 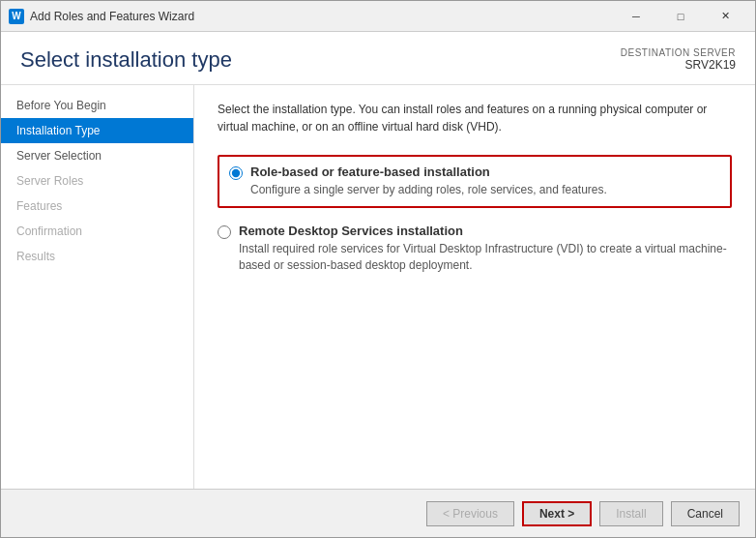 I want to click on option-role-based: Role-based or feature-based installation…, so click(x=475, y=182).